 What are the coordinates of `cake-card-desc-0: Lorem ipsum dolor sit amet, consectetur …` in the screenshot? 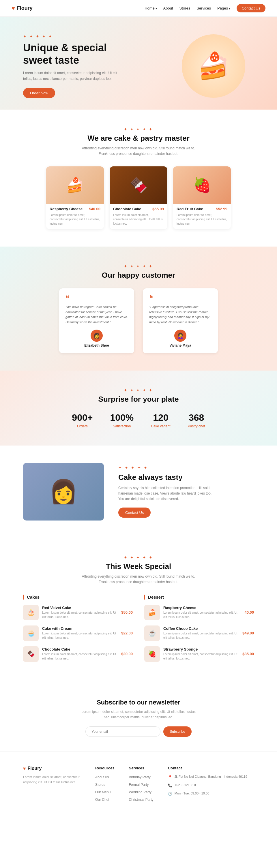 It's located at (75, 219).